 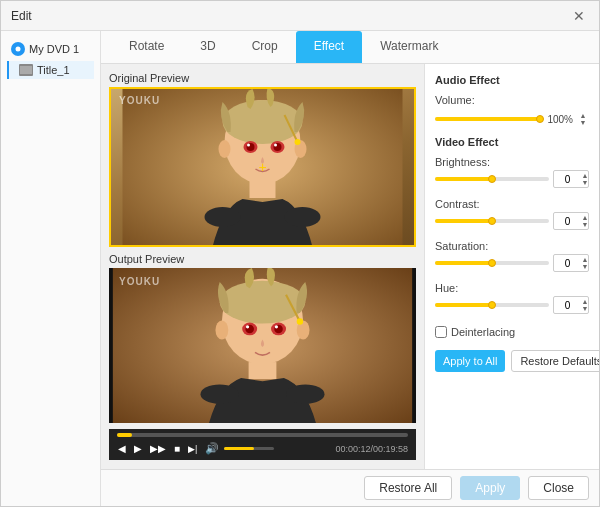 What do you see at coordinates (568, 306) in the screenshot?
I see `hue-input` at bounding box center [568, 306].